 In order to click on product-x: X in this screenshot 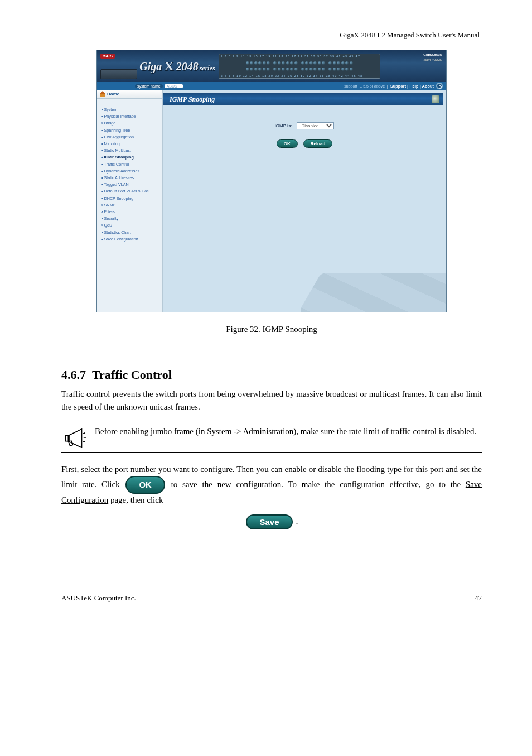, I will do `click(168, 66)`.